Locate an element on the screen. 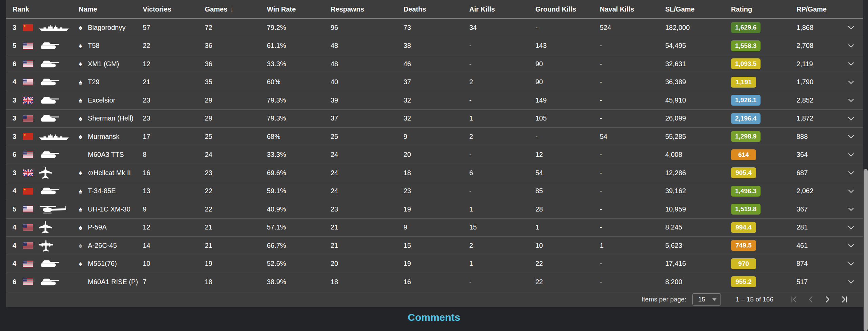 This screenshot has width=868, height=331. rank-cell: 4 is located at coordinates (39, 191).